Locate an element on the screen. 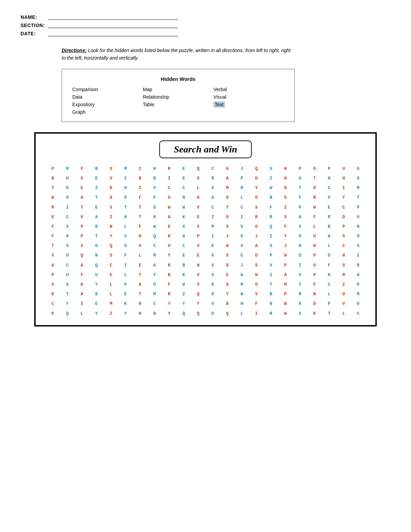 The image size is (411, 532). date-label: DATE: is located at coordinates (34, 34).